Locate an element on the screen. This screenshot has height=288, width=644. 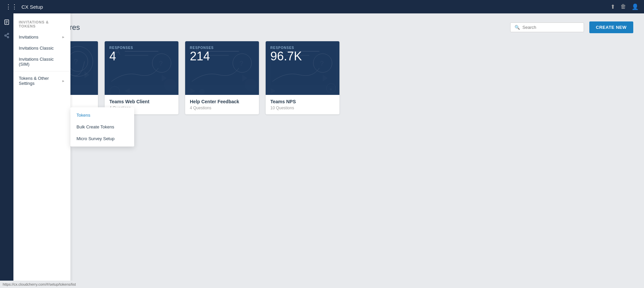
chevron-right-icon: ► is located at coordinates (63, 37).